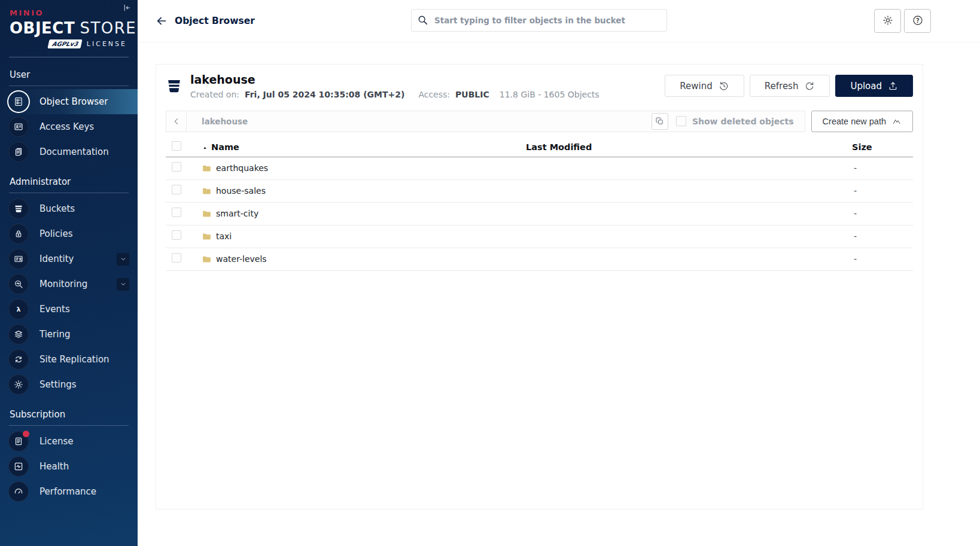 The width and height of the screenshot is (980, 546). What do you see at coordinates (539, 20) in the screenshot?
I see `search-input` at bounding box center [539, 20].